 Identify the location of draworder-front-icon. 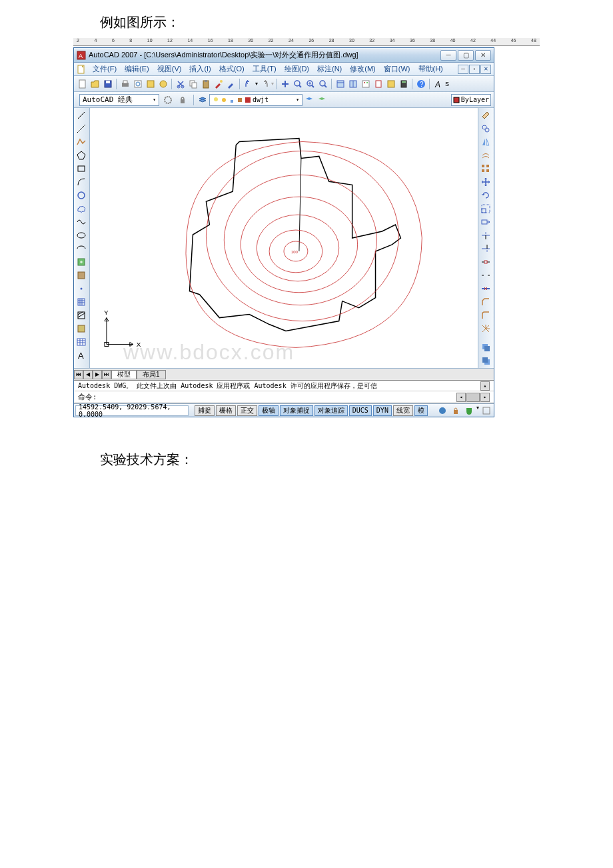
(486, 347).